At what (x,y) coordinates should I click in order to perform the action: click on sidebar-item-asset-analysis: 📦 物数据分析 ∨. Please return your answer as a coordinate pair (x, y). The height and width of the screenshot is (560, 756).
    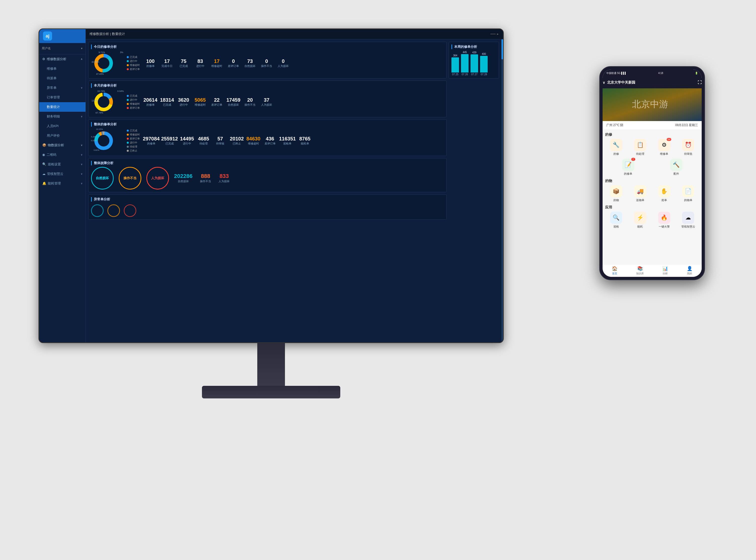
    Looking at the image, I should click on (62, 145).